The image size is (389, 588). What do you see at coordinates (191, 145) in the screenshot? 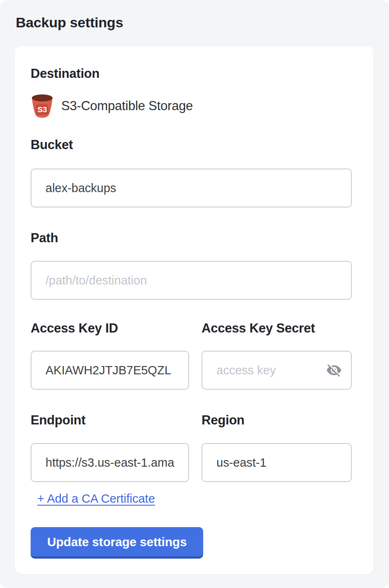
I see `bucket-label: Bucket` at bounding box center [191, 145].